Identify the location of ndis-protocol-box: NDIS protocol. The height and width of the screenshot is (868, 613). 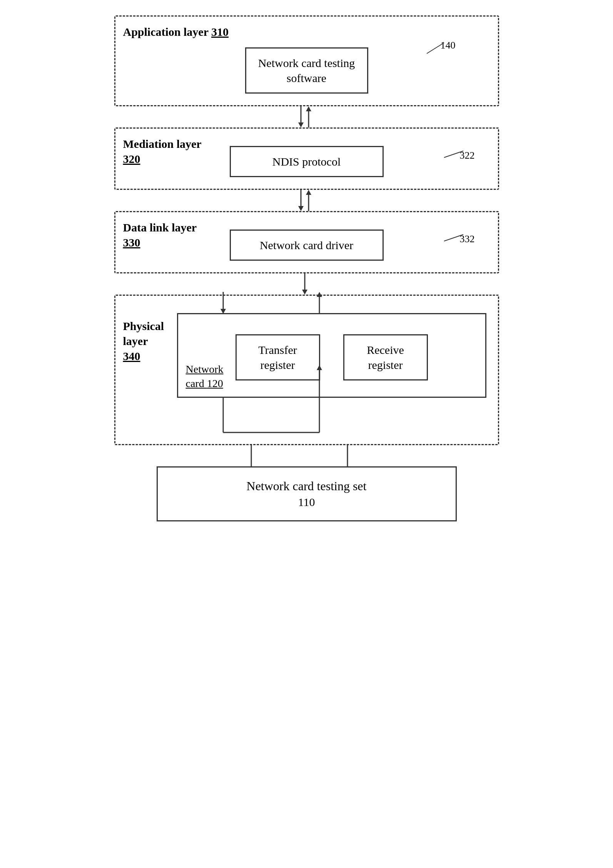
(307, 162).